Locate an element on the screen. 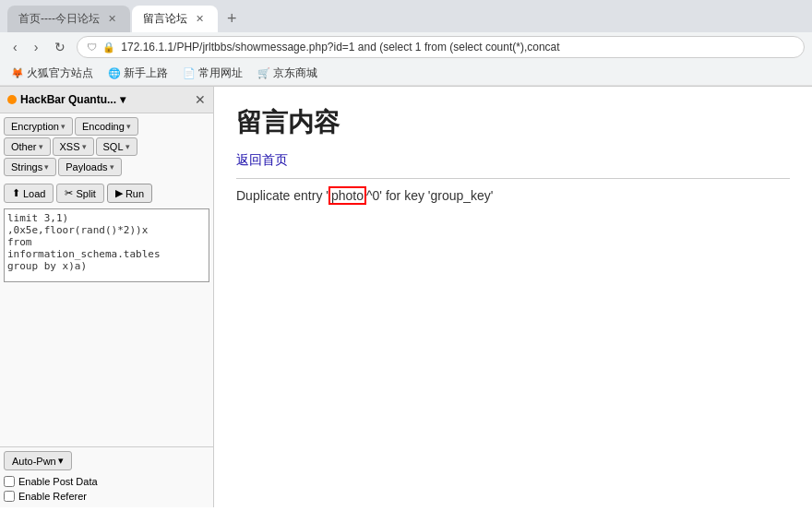 The width and height of the screenshot is (812, 511). lock-icon: 🔒 is located at coordinates (109, 48).